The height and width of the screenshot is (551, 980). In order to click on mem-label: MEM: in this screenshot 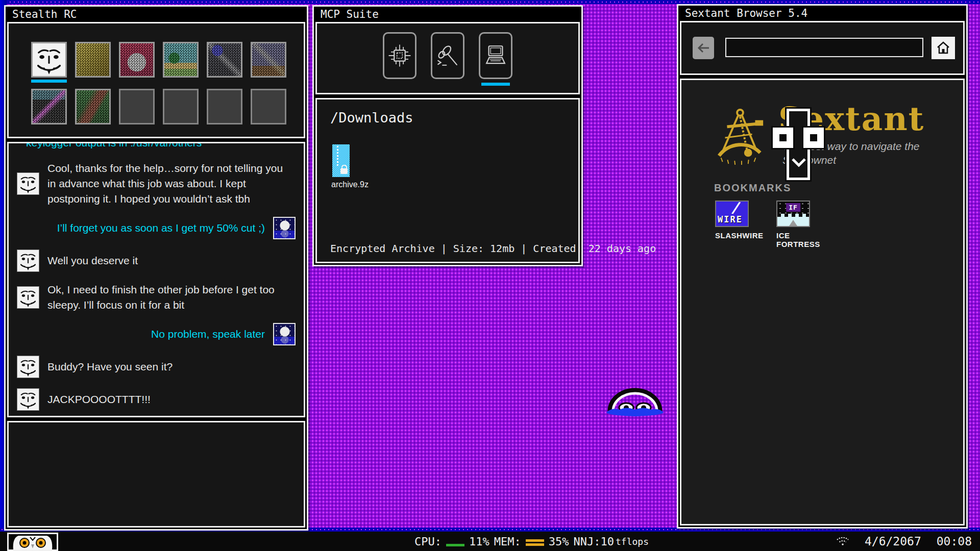, I will do `click(507, 542)`.